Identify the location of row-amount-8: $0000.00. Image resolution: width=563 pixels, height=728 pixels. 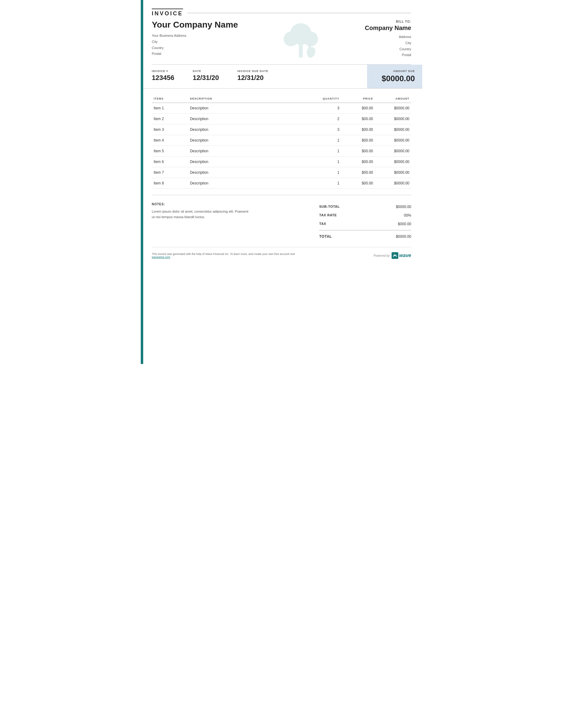
(393, 183).